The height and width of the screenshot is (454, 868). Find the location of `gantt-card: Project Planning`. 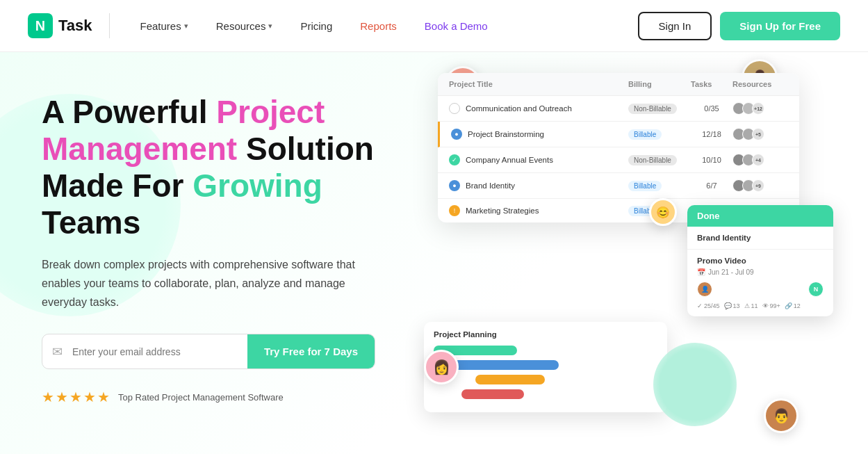

gantt-card: Project Planning is located at coordinates (546, 367).